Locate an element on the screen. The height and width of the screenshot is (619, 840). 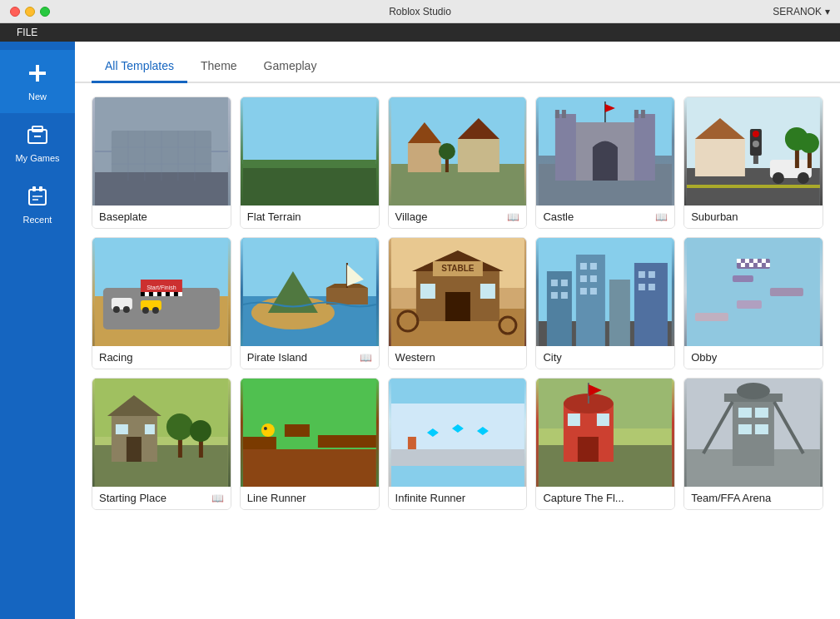
template-card-team-ffa-arena: Team/FFA Arena is located at coordinates (753, 444).